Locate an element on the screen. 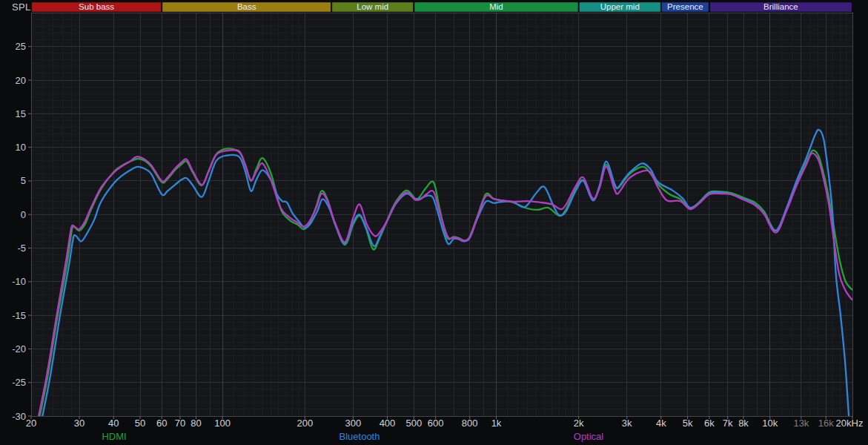 This screenshot has height=445, width=868. y-tick-label: -15 is located at coordinates (19, 316).